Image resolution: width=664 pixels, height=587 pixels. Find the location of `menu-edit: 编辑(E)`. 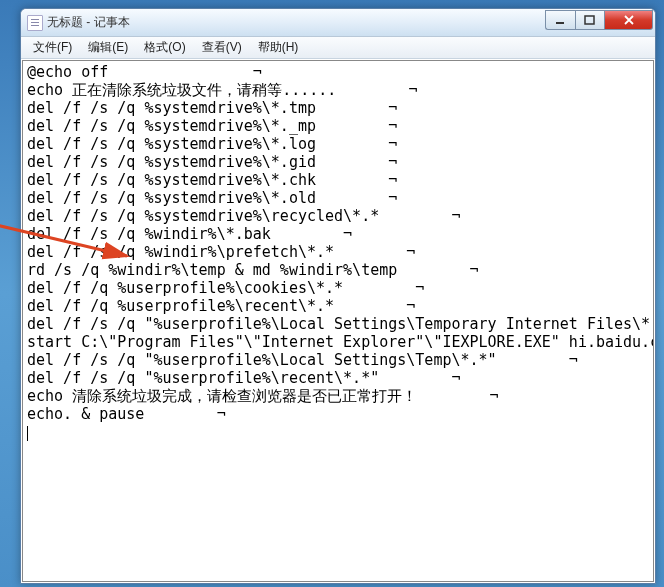

menu-edit: 编辑(E) is located at coordinates (108, 48).